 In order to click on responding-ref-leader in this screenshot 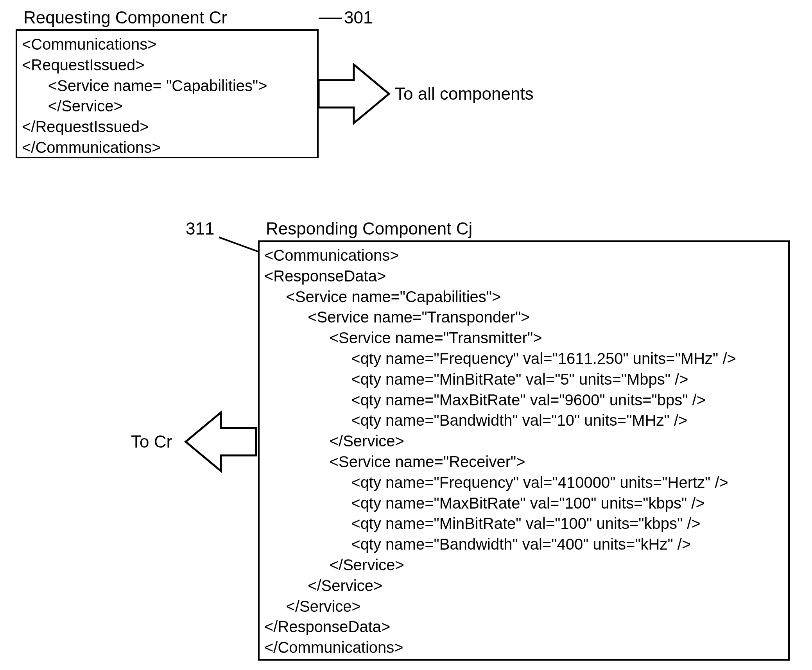, I will do `click(240, 245)`.